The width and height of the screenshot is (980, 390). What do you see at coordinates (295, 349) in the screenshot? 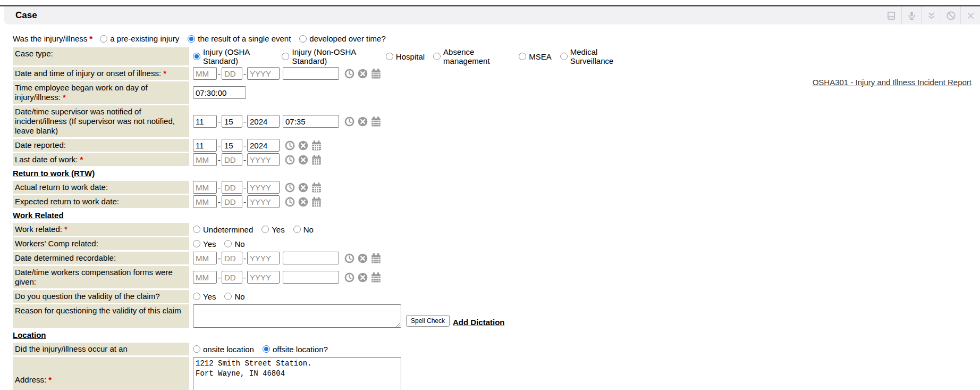
I see `radio-offsite-location: offsite location?` at bounding box center [295, 349].